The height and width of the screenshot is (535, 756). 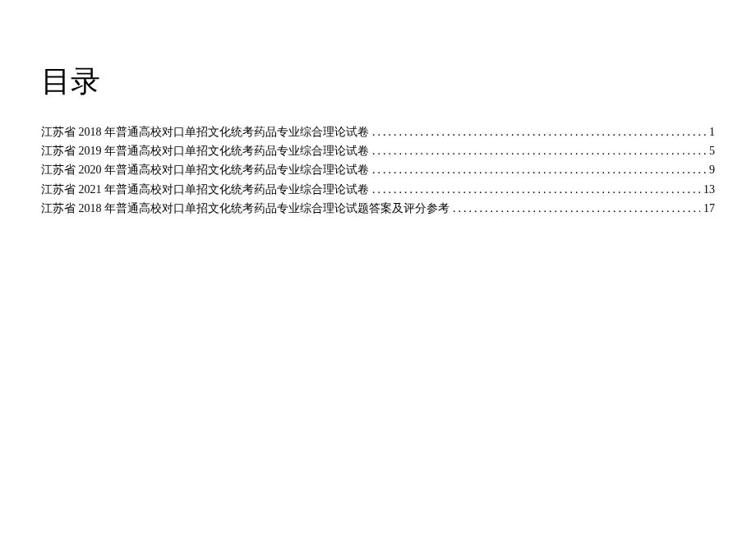 I want to click on toc-entry: 江苏省 2020 年普通高校对口单招文化统考药品专业综合理论试卷 9, so click(x=378, y=170).